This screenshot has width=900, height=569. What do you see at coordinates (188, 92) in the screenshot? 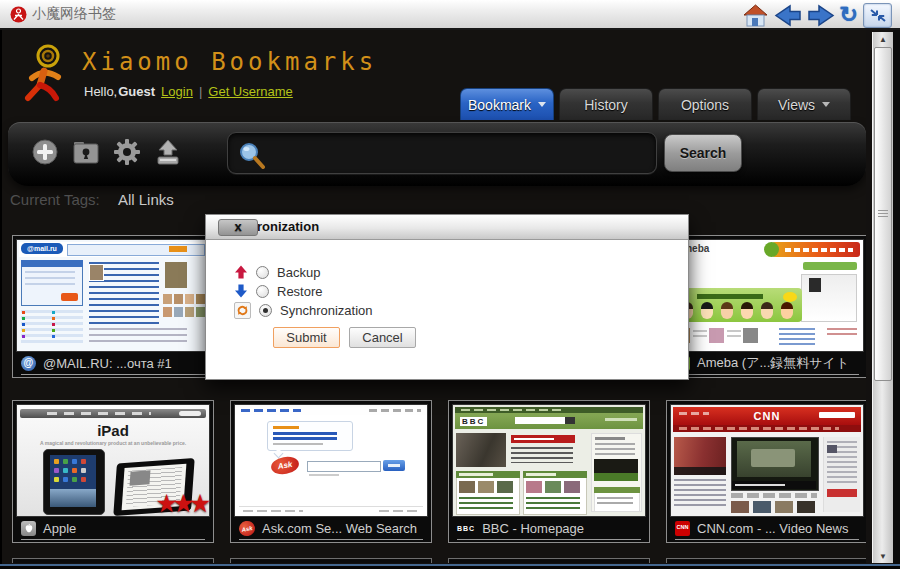
I see `greeting-row: Hello, Guest Login | Get Username` at bounding box center [188, 92].